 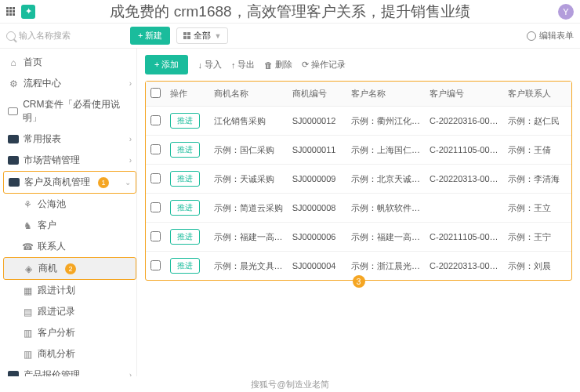 I want to click on chevron-down-icon: ⌄, so click(x=128, y=182).